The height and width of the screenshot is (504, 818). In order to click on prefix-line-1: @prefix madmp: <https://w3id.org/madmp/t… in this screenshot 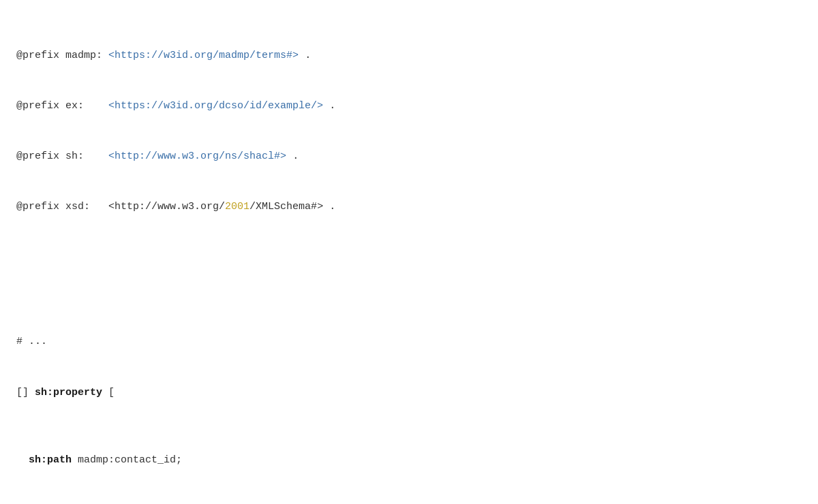, I will do `click(409, 56)`.